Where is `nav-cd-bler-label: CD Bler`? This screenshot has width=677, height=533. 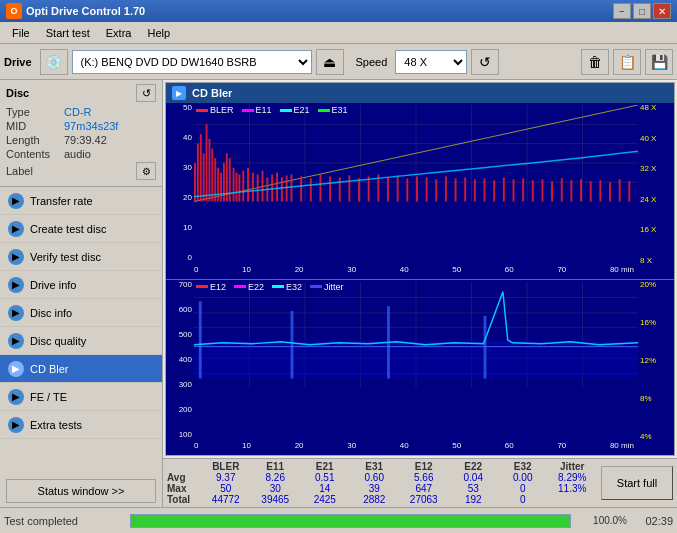
nav-cd-bler-label: CD Bler is located at coordinates (50, 369).